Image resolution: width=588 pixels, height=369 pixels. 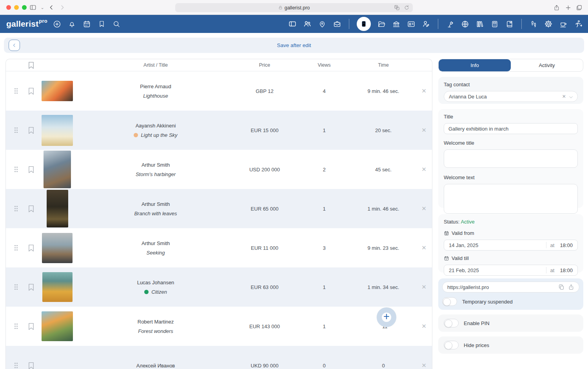 I want to click on address-bar: gallerist.pro, so click(x=294, y=8).